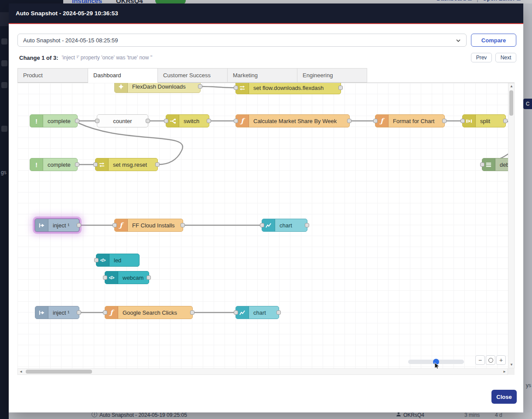 Image resolution: width=532 pixels, height=419 pixels. What do you see at coordinates (218, 87) in the screenshot?
I see `wire` at bounding box center [218, 87].